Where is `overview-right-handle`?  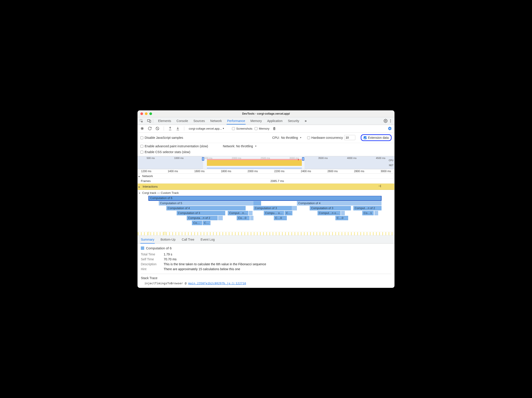 overview-right-handle is located at coordinates (303, 159).